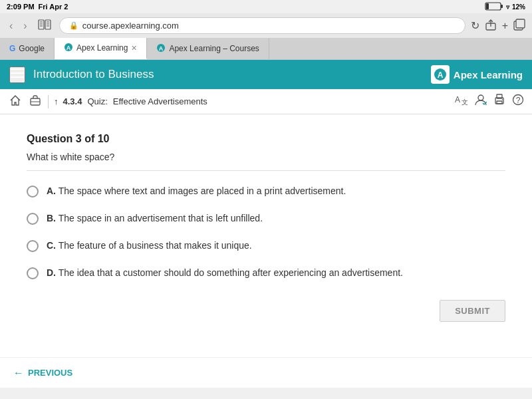 The width and height of the screenshot is (532, 399). What do you see at coordinates (508, 7) in the screenshot?
I see `wifi-icon: ▿` at bounding box center [508, 7].